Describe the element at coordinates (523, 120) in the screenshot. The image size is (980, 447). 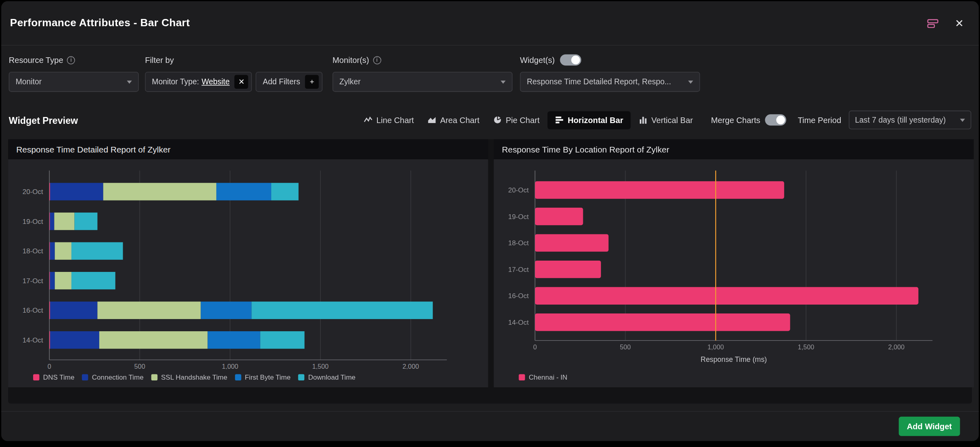
I see `chart-type-label: Pie Chart` at that location.